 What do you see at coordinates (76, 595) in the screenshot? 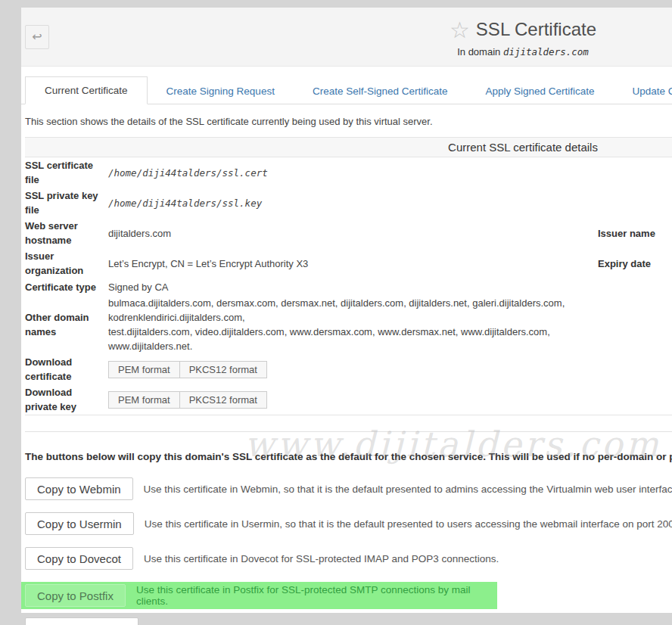
I see `copy-to-postfix-button: Copy to Postfix` at bounding box center [76, 595].